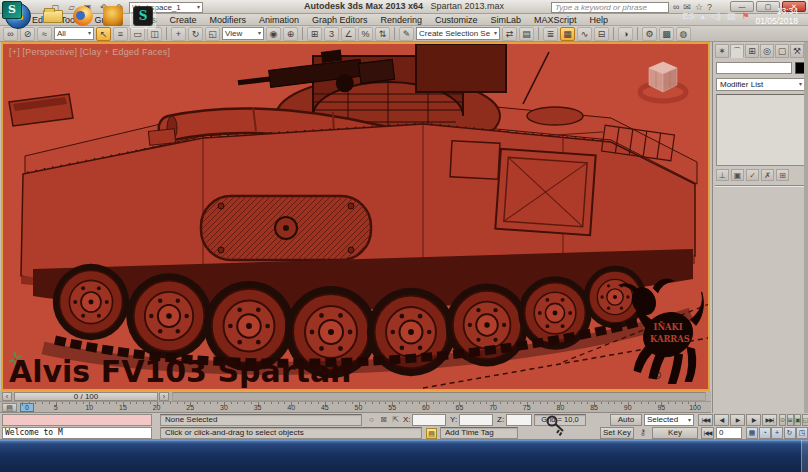 The image size is (808, 472). Describe the element at coordinates (722, 51) in the screenshot. I see `tab-create: ✶` at that location.